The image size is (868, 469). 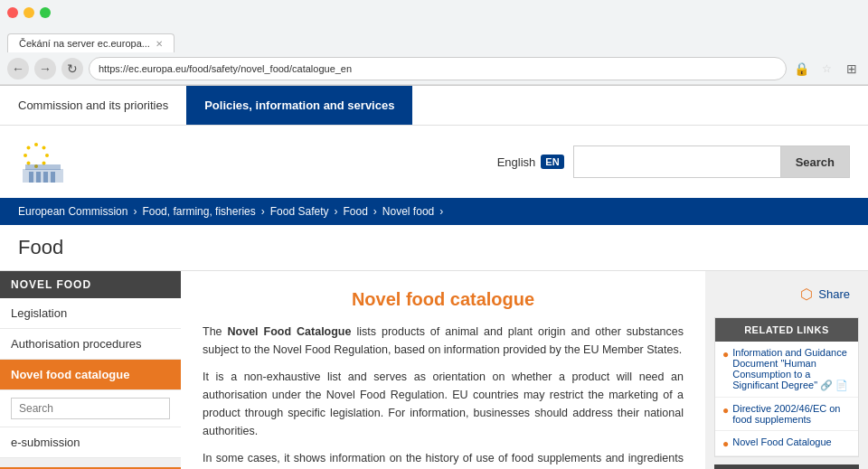 I want to click on address-input, so click(x=438, y=69).